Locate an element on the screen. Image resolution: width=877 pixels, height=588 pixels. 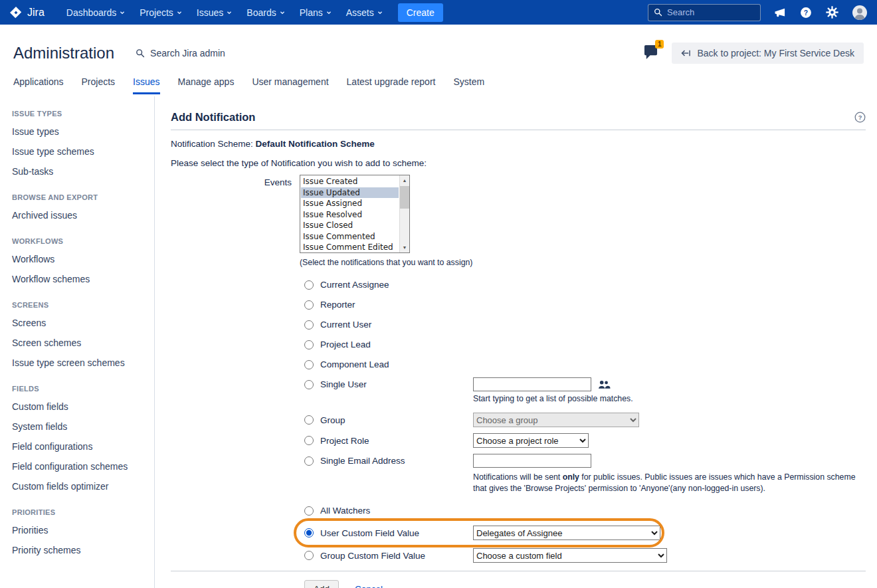
sidebar-item-field-configuration-schemes: Field configuration schemes is located at coordinates (83, 466).